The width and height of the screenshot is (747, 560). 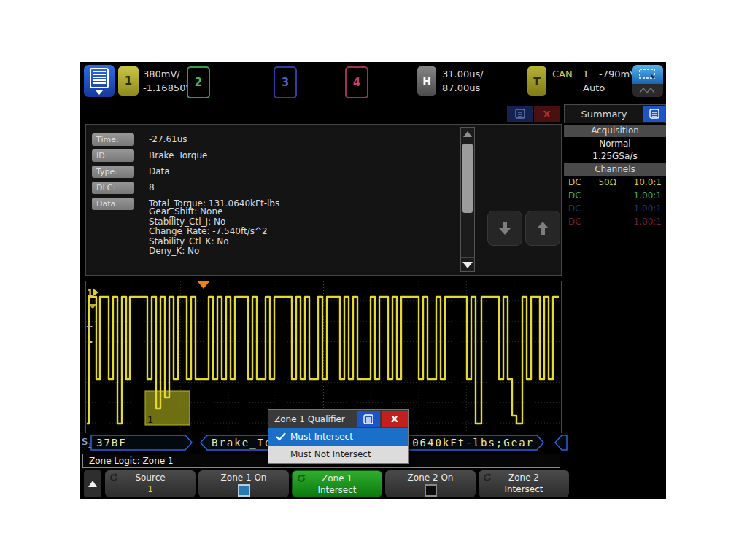 What do you see at coordinates (150, 489) in the screenshot?
I see `source-value: 1` at bounding box center [150, 489].